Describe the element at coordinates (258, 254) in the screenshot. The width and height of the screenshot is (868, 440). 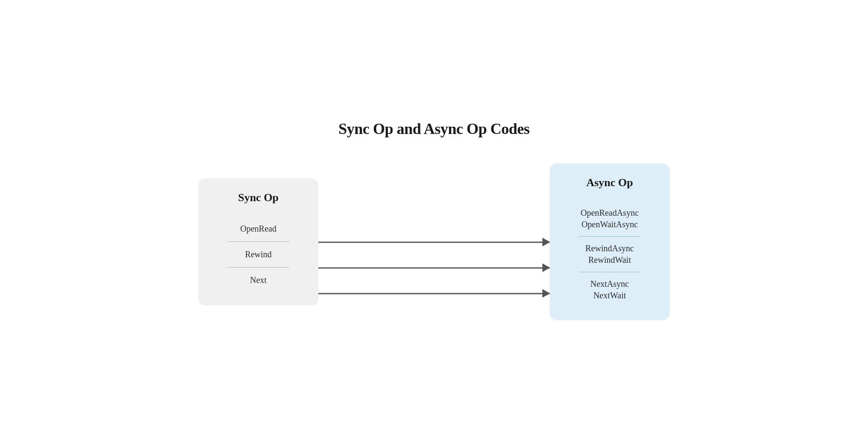
I see `sync-op-items: OpenRead Rewind Next` at that location.